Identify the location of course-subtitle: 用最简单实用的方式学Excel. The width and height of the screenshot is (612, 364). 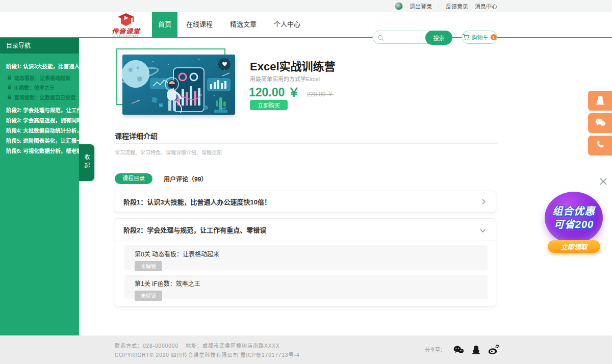
(285, 79).